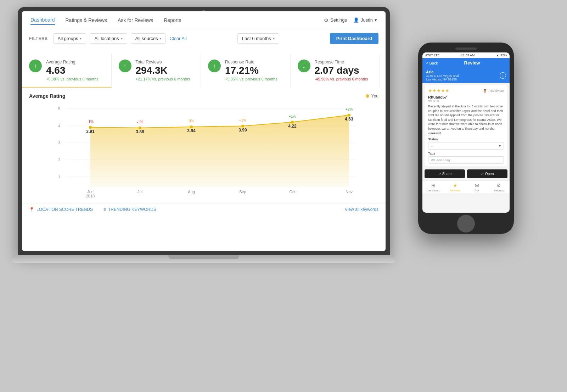  What do you see at coordinates (61, 209) in the screenshot?
I see `location-trends-link: 📍 LOCATION SCORE TRENDS` at bounding box center [61, 209].